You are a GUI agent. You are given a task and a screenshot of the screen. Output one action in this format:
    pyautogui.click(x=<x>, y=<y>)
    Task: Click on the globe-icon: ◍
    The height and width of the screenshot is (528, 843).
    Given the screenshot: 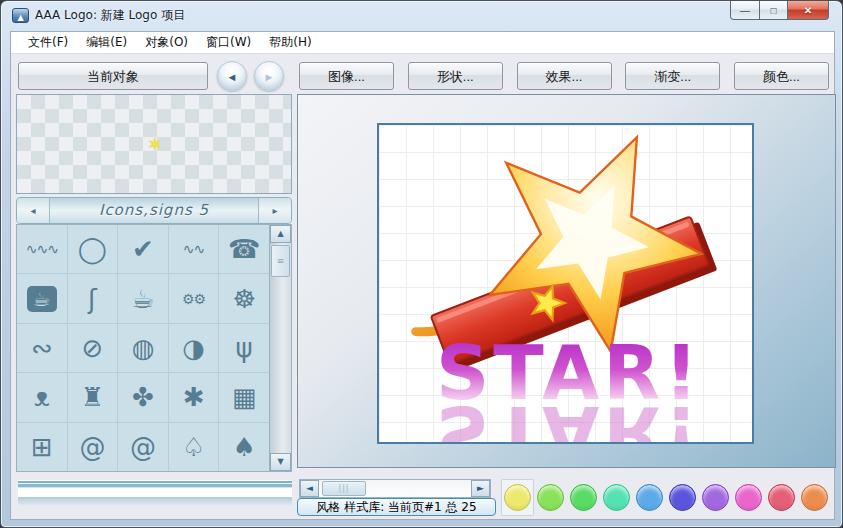 What is the action you would take?
    pyautogui.click(x=144, y=348)
    